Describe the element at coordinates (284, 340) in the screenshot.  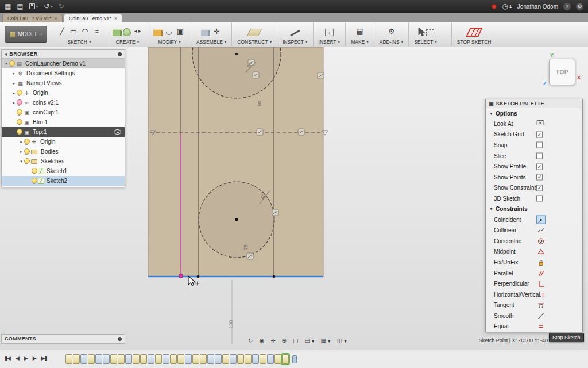
I see `zoom-icon: ⊕` at that location.